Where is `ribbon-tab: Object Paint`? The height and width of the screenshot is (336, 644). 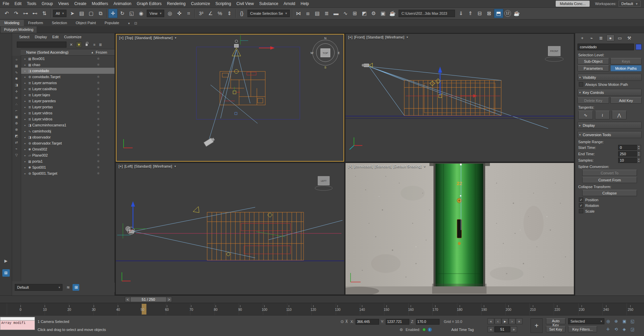
ribbon-tab: Object Paint is located at coordinates (86, 23).